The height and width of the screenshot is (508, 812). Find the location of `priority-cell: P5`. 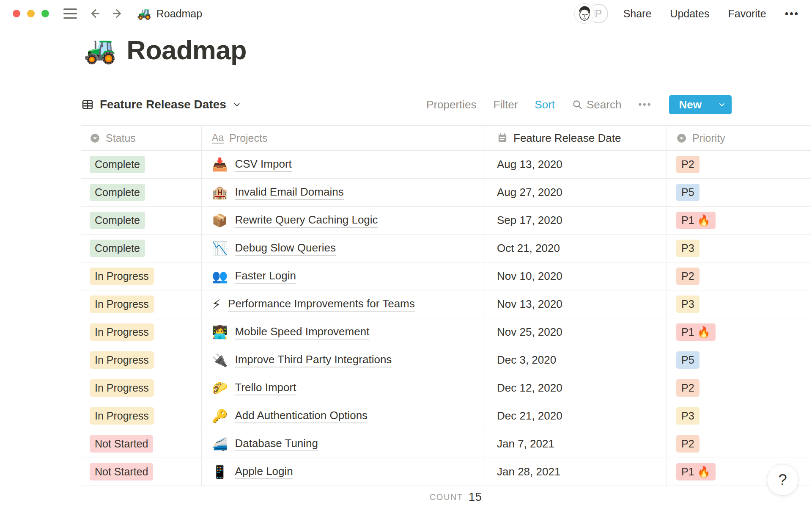

priority-cell: P5 is located at coordinates (739, 360).